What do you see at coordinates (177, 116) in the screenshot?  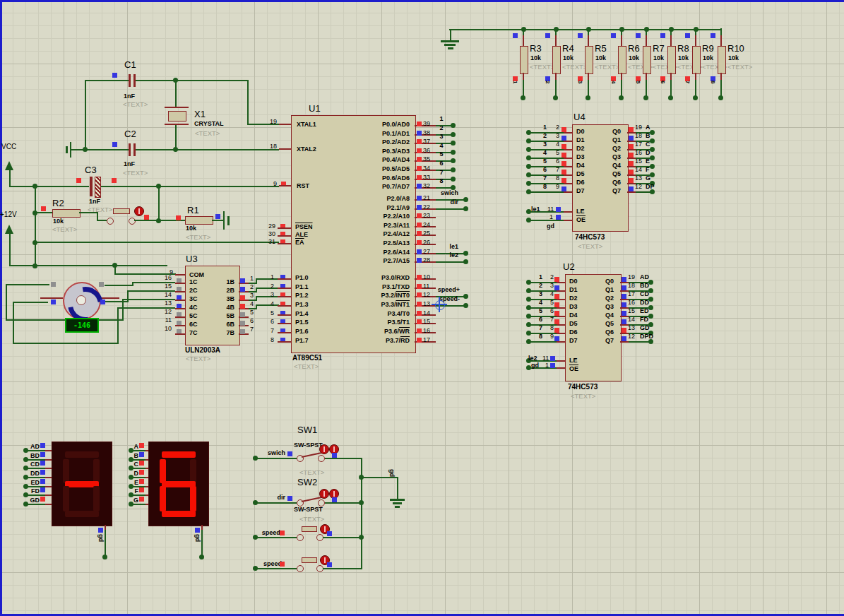 I see `crystal-x1` at bounding box center [177, 116].